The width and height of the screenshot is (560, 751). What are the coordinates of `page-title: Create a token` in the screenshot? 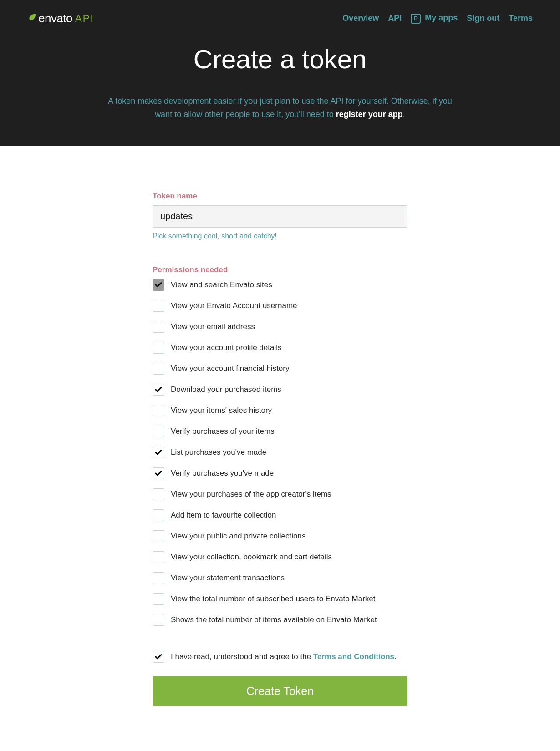 It's located at (280, 59).